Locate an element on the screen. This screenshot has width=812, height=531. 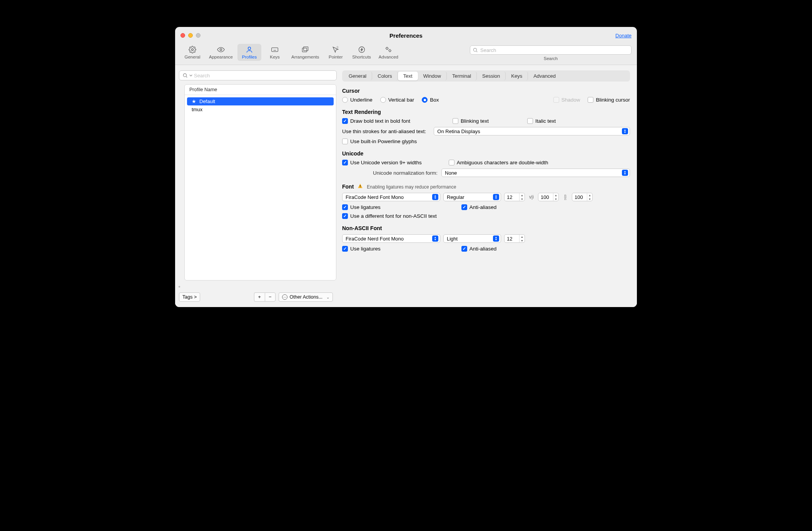
vertical-spacing-icon: nn is located at coordinates (565, 197).